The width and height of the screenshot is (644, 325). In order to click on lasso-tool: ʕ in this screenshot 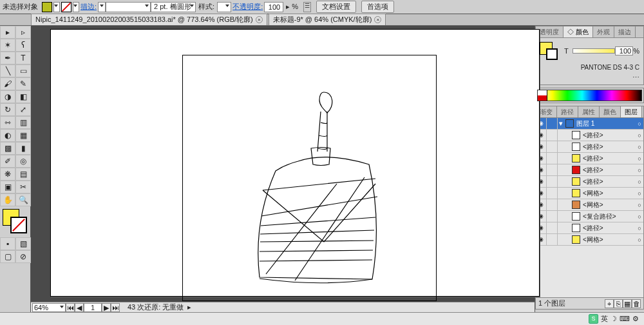, I will do `click(23, 45)`.